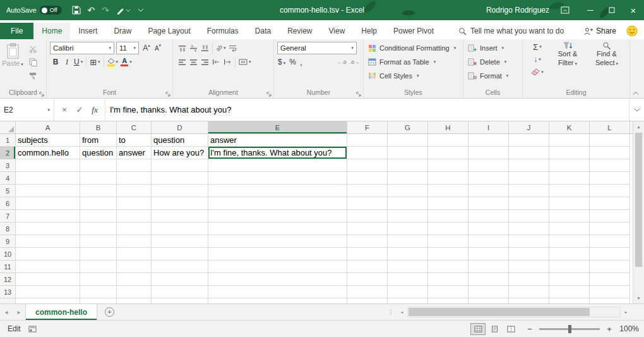  Describe the element at coordinates (223, 31) in the screenshot. I see `tab-formulas: Formulas` at that location.